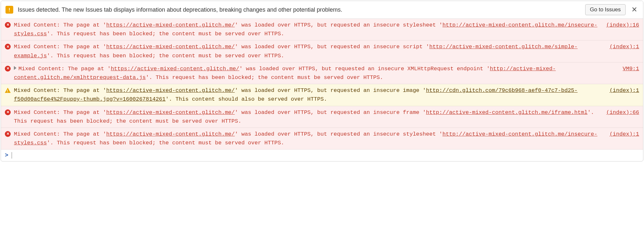 The width and height of the screenshot is (644, 245). I want to click on issues-banner-icon, so click(9, 10).